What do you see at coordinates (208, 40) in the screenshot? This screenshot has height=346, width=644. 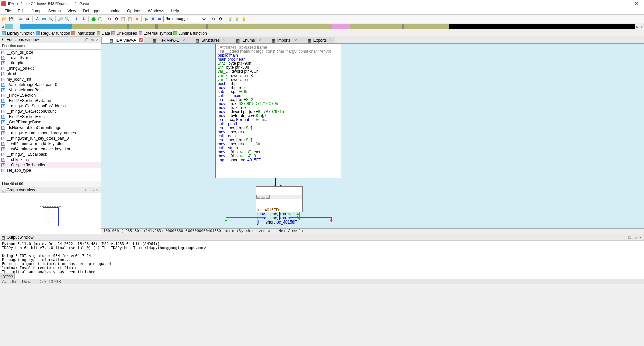 I see `tab-structures: ▦Structures✕` at bounding box center [208, 40].